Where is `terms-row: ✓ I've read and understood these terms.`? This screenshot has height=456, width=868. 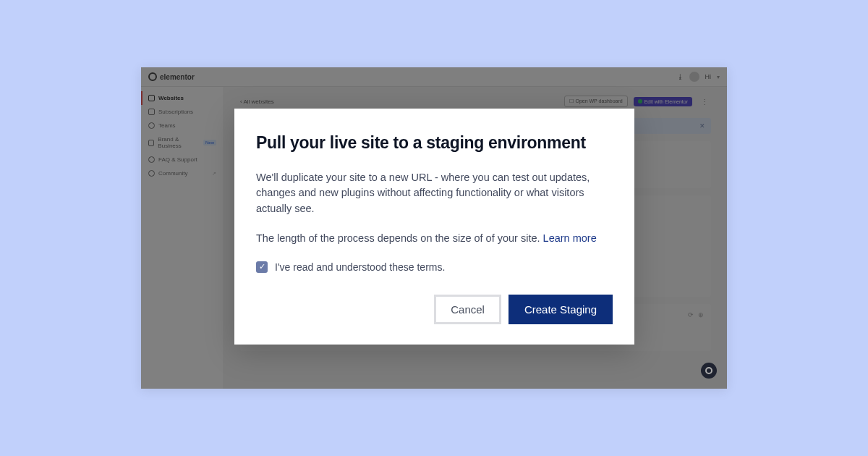
terms-row: ✓ I've read and understood these terms. is located at coordinates (434, 267).